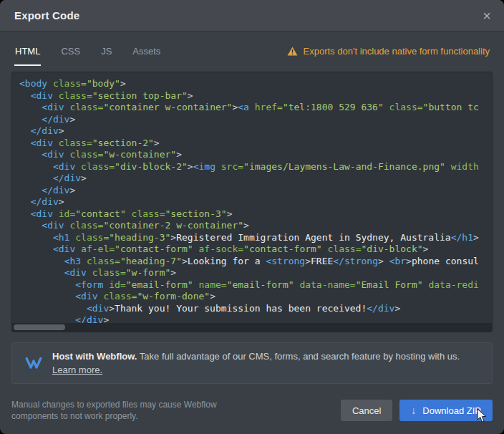 The width and height of the screenshot is (504, 434). What do you see at coordinates (252, 262) in the screenshot?
I see `code-line: <h3 class="heading-7">Looking for a <str…` at bounding box center [252, 262].